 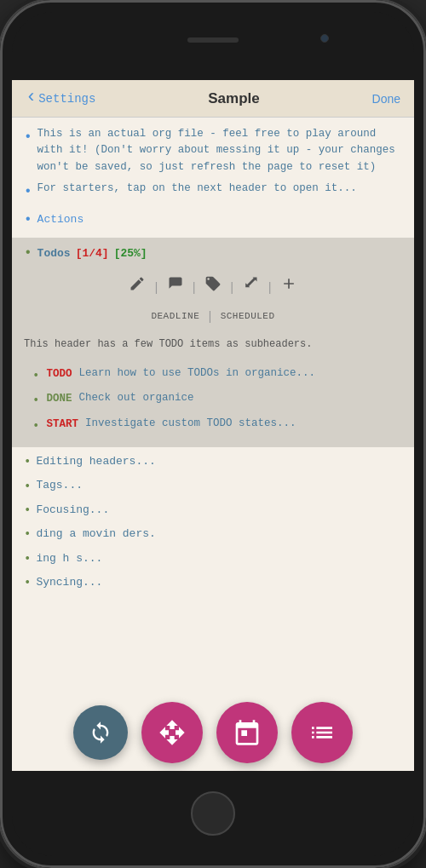 I want to click on nav-back-button: Settings, so click(x=60, y=99).